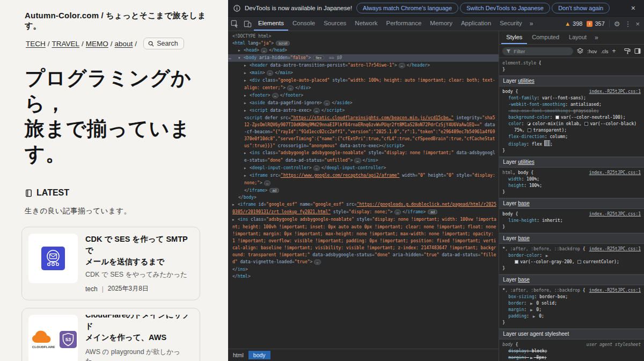 This screenshot has height=361, width=644. What do you see at coordinates (572, 358) in the screenshot?
I see `css-property: margin: ▶ 8px;` at bounding box center [572, 358].